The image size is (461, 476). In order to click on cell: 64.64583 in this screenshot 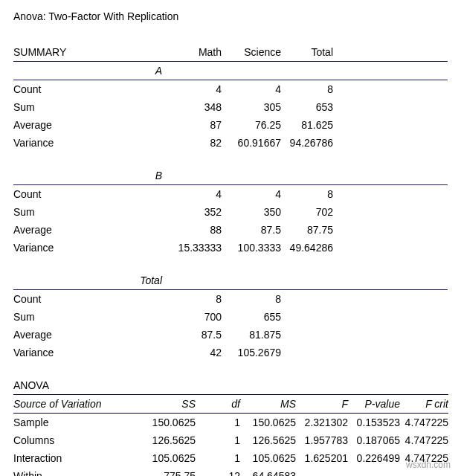, I will do `click(268, 472)`.